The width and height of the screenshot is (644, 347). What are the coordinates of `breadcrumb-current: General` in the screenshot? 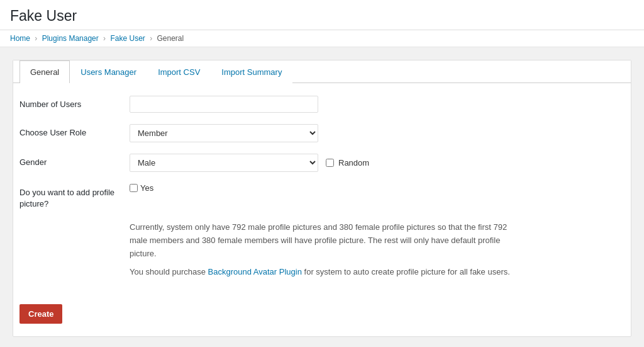 It's located at (171, 38).